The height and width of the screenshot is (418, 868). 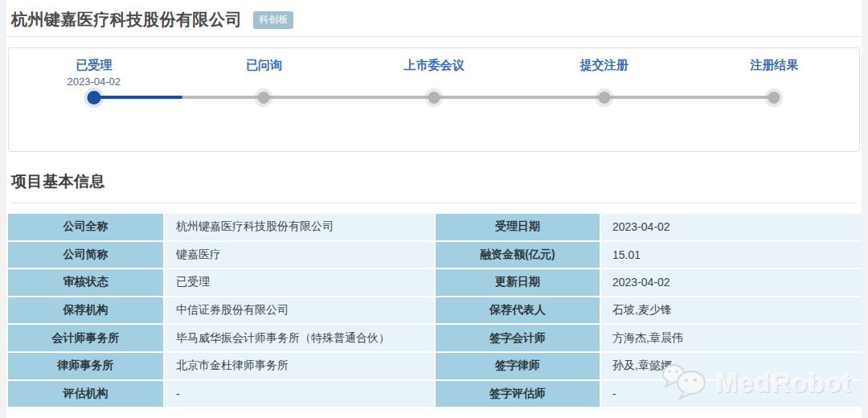 I want to click on step-label: 注册结果, so click(x=774, y=66).